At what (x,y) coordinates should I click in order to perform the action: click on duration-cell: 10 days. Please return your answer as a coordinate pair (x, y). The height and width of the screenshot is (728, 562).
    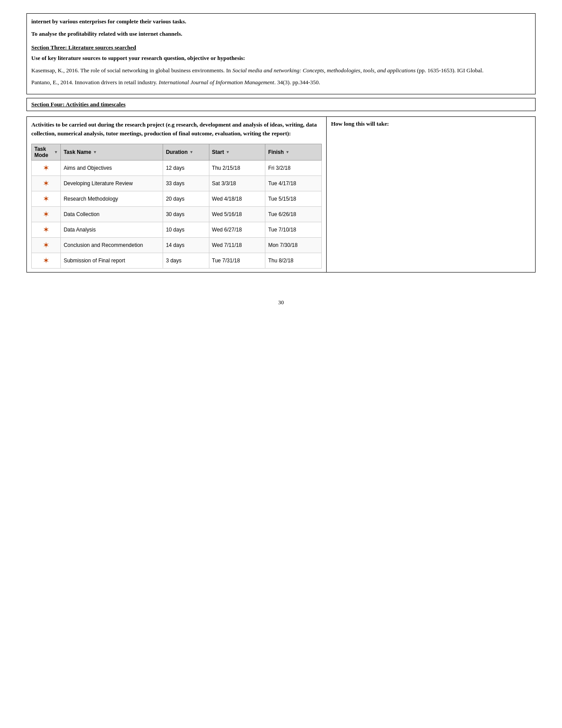
    Looking at the image, I should click on (186, 230).